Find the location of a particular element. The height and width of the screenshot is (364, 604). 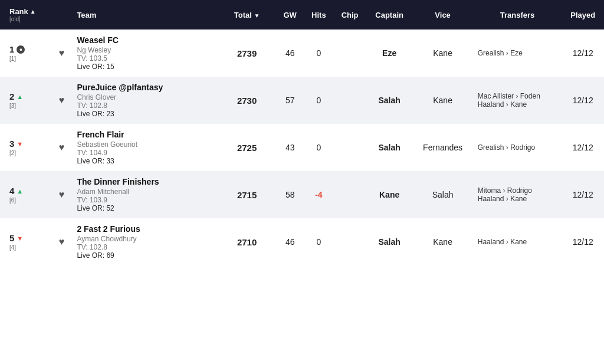

transfer-item: Grealish › Rodrigo is located at coordinates (518, 147).